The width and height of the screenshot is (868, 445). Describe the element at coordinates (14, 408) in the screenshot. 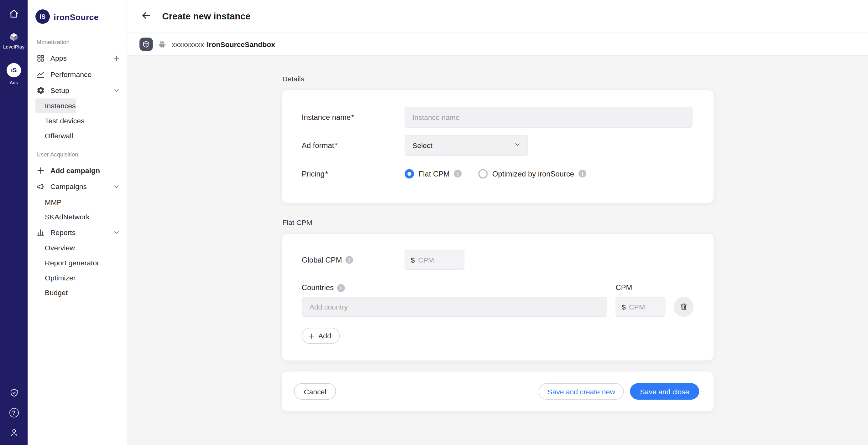

I see `rail-bottom` at that location.